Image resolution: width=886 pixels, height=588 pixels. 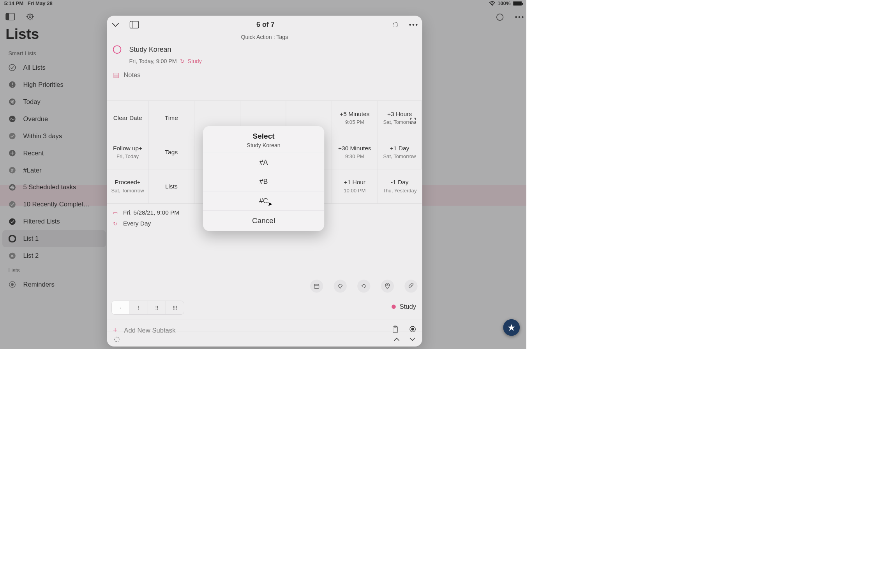 What do you see at coordinates (121, 308) in the screenshot?
I see `priority-none: ·` at bounding box center [121, 308].